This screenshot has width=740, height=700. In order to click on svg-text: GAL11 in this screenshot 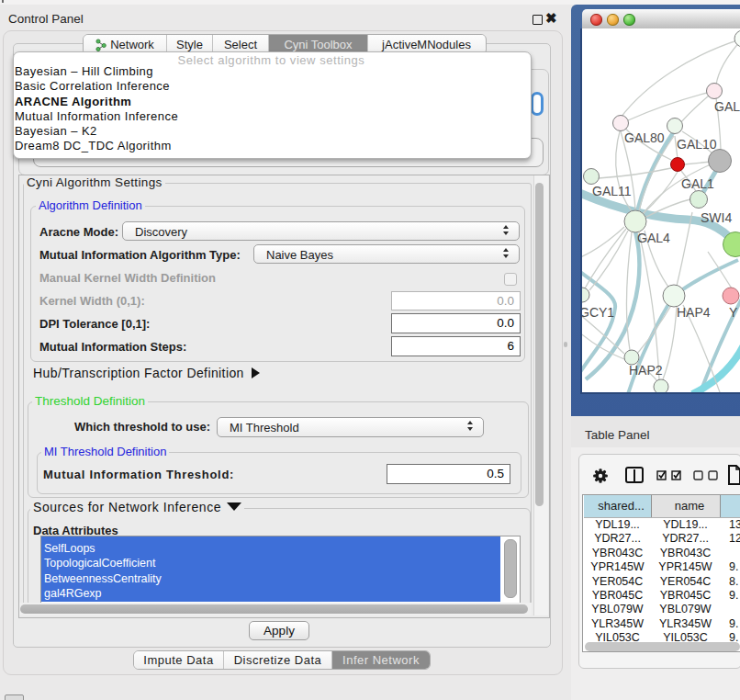, I will do `click(611, 191)`.